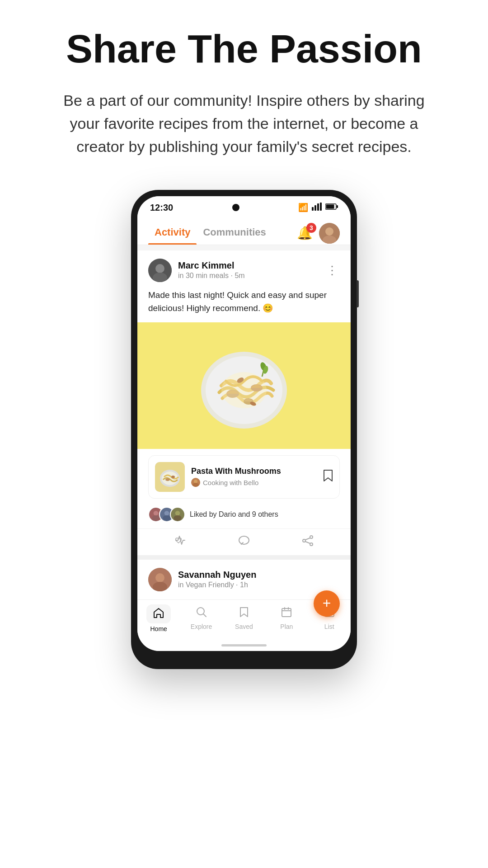 The height and width of the screenshot is (868, 488). What do you see at coordinates (329, 627) in the screenshot?
I see `nav-list-label: List` at bounding box center [329, 627].